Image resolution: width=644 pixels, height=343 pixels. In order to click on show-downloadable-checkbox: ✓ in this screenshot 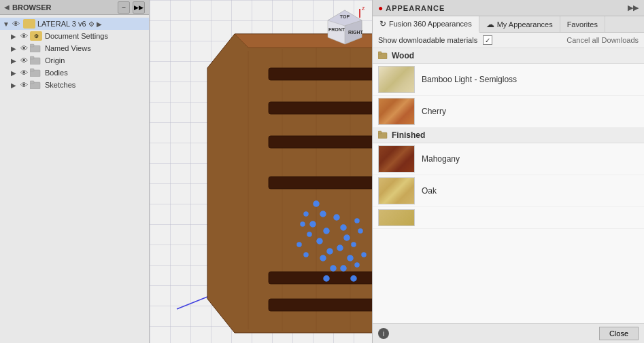, I will do `click(488, 40)`.